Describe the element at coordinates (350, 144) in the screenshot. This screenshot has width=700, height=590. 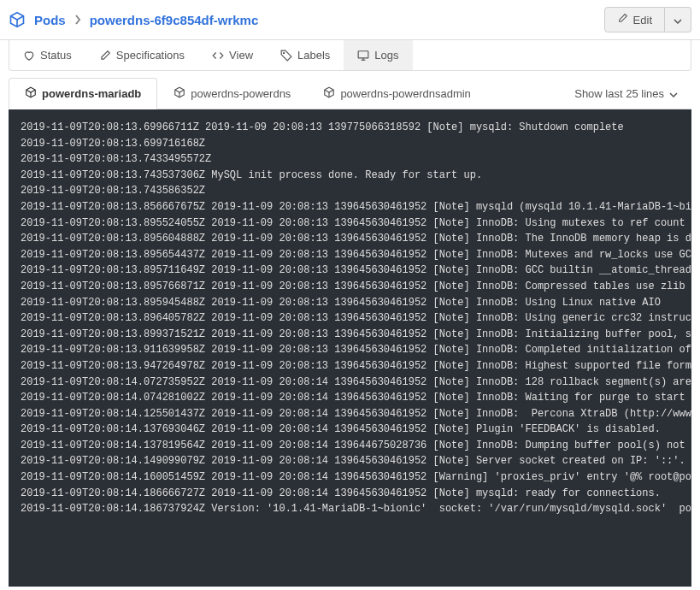
I see `log-line: 2019-11-09T20:08:13.699716168Z` at that location.